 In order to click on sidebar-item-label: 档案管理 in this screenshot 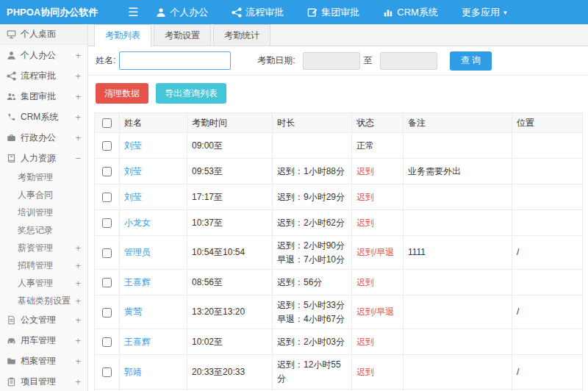, I will do `click(46, 362)`.